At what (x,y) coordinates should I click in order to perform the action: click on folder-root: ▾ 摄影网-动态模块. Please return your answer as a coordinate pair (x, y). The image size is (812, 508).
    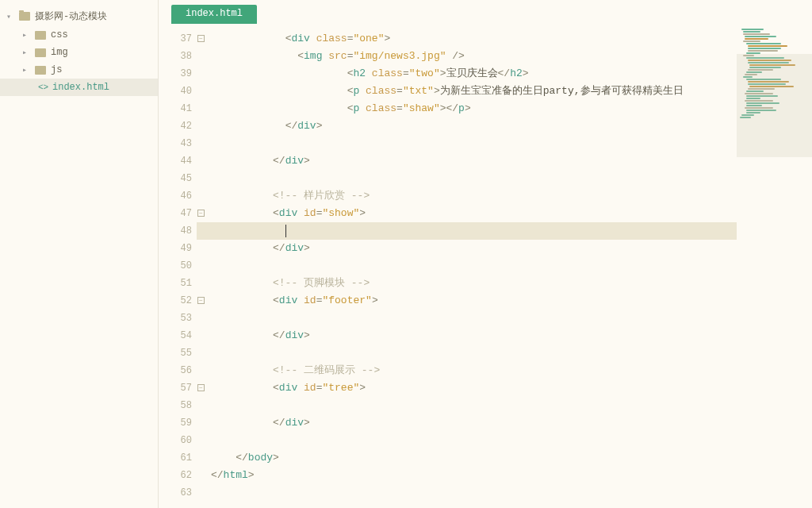
    Looking at the image, I should click on (79, 16).